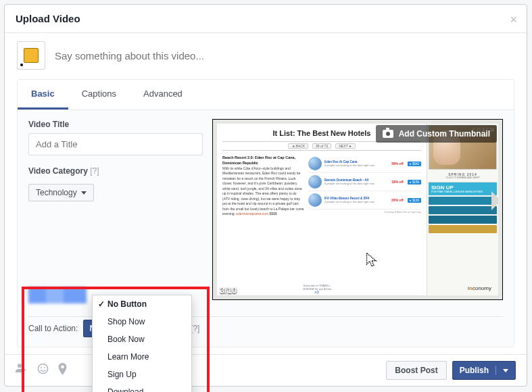  What do you see at coordinates (266, 95) in the screenshot?
I see `tabs: Basic Captions Advanced` at bounding box center [266, 95].